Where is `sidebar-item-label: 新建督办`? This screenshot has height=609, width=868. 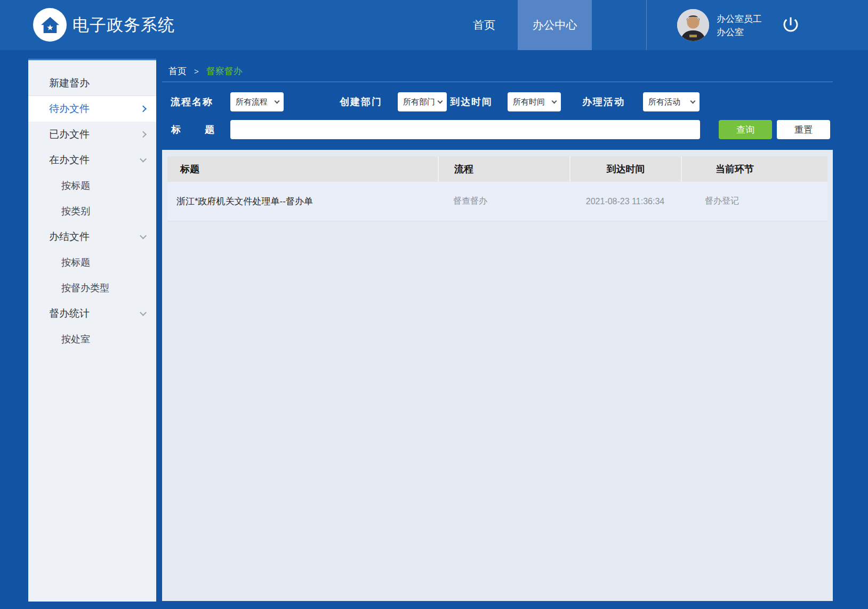 sidebar-item-label: 新建督办 is located at coordinates (69, 83).